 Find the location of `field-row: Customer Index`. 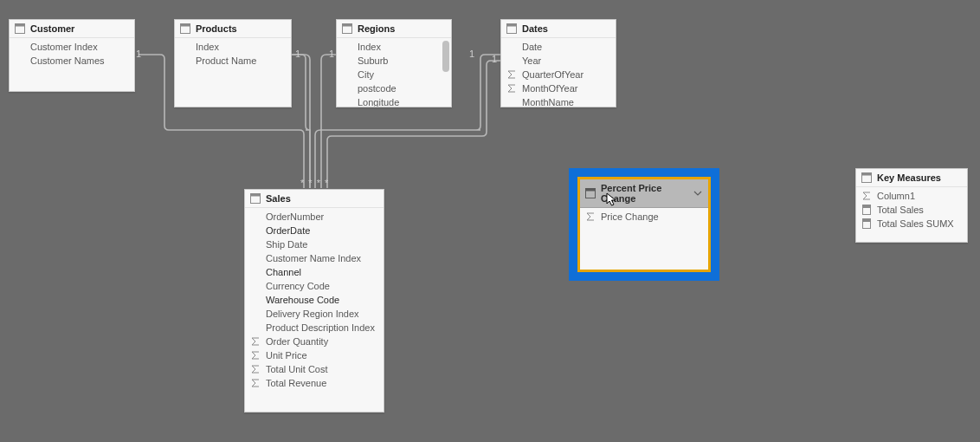

field-row: Customer Index is located at coordinates (72, 47).